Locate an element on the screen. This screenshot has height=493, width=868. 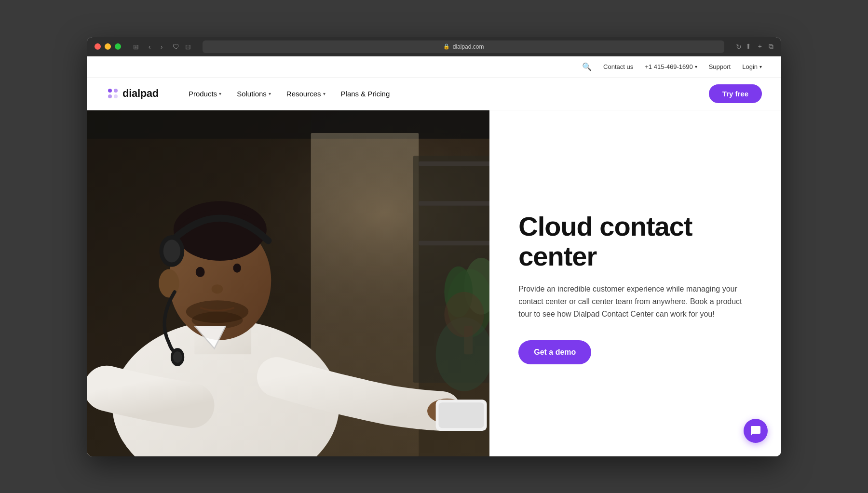
url-display: dialpad.com is located at coordinates (469, 47).